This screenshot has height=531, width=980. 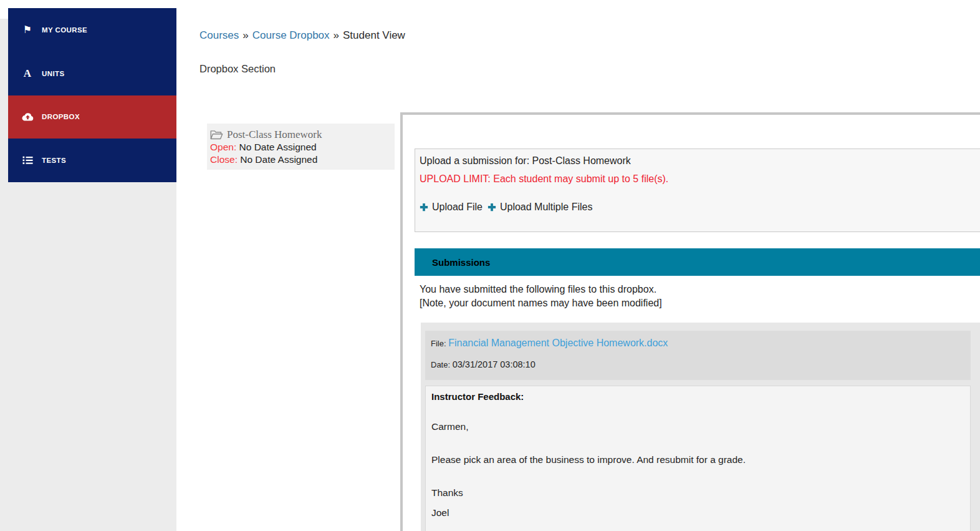 I want to click on dropbox-folder-title: Post-Class Homework, so click(x=274, y=135).